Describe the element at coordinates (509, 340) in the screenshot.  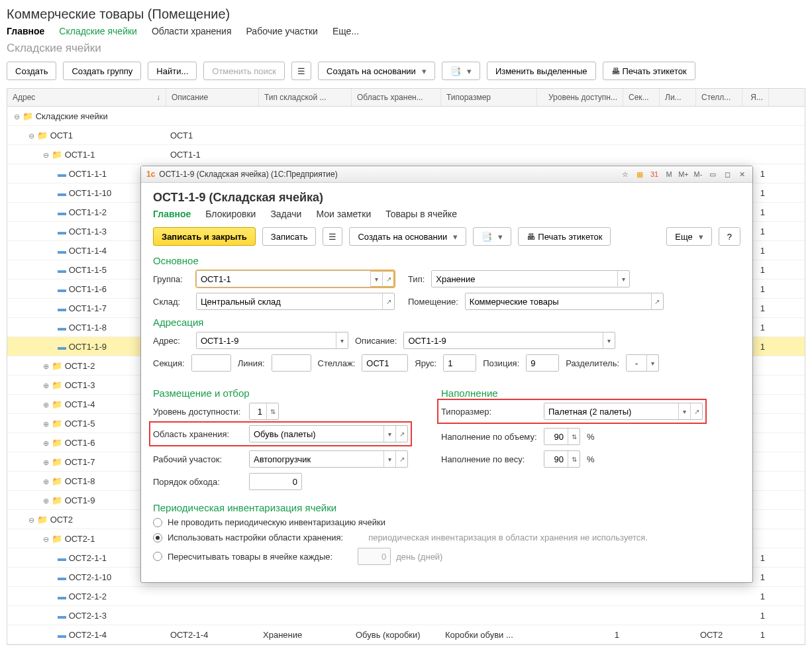
I see `desc-input: ▾` at that location.